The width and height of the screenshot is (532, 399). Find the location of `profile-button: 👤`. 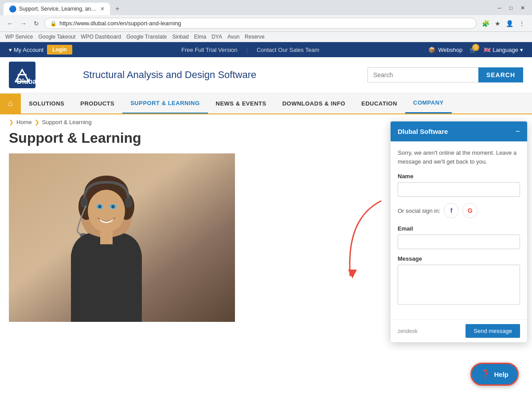

profile-button: 👤 is located at coordinates (510, 23).